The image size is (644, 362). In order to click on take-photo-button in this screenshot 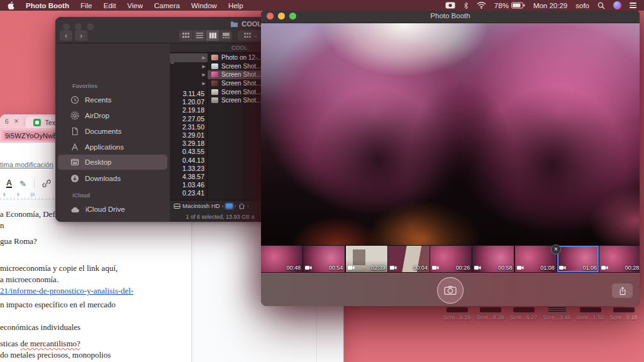, I will do `click(450, 290)`.